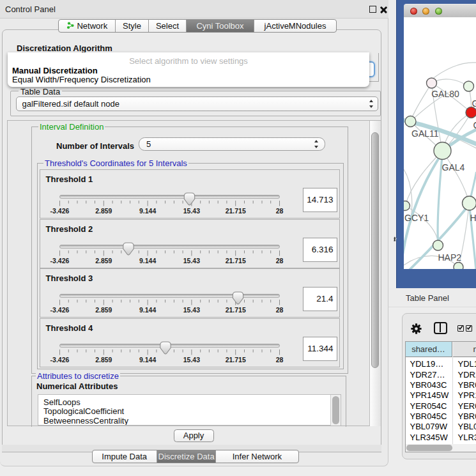 The width and height of the screenshot is (476, 476). Describe the element at coordinates (450, 257) in the screenshot. I see `svg-text: HAP2` at that location.